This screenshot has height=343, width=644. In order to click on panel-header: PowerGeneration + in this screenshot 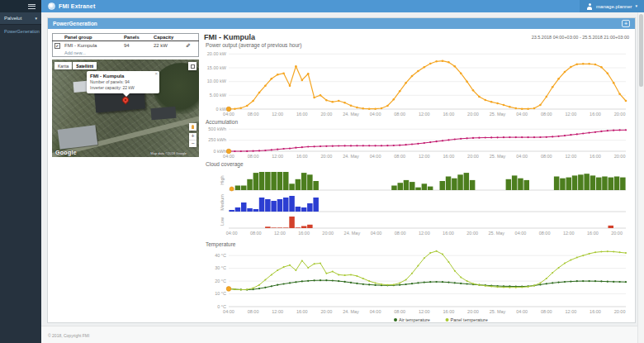, I will do `click(342, 23)`.